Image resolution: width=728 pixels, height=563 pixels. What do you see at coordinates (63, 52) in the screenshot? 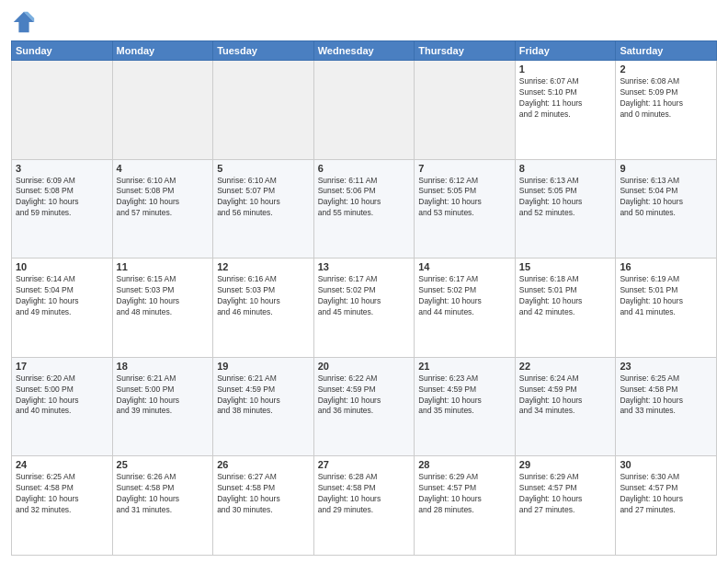
I see `weekday-sunday: Sunday` at bounding box center [63, 52].